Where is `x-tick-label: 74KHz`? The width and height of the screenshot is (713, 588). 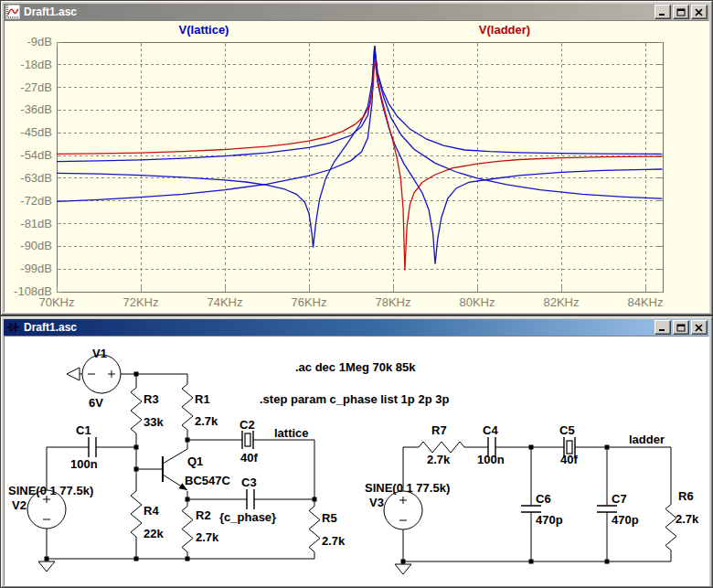 x-tick-label: 74KHz is located at coordinates (225, 302).